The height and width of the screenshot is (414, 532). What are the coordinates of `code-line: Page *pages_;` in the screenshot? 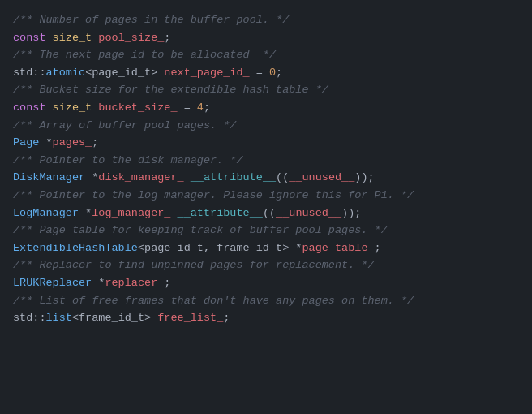 It's located at (266, 143).